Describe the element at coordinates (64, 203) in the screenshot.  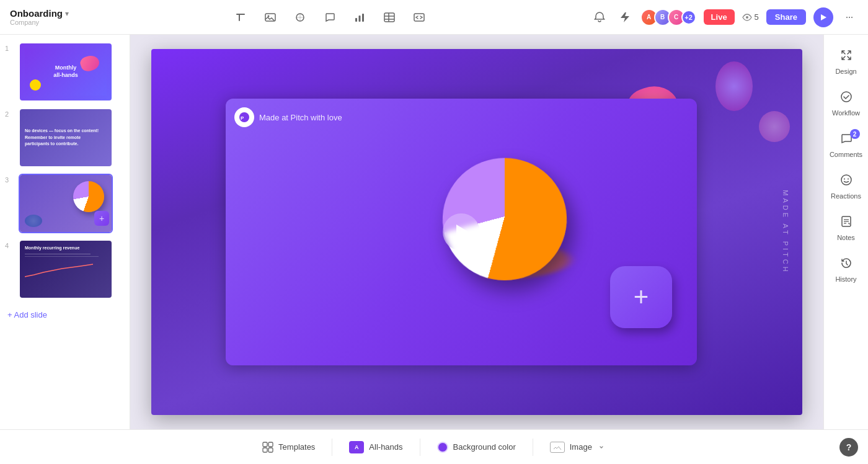
I see `slide-item-3: 3 +` at that location.